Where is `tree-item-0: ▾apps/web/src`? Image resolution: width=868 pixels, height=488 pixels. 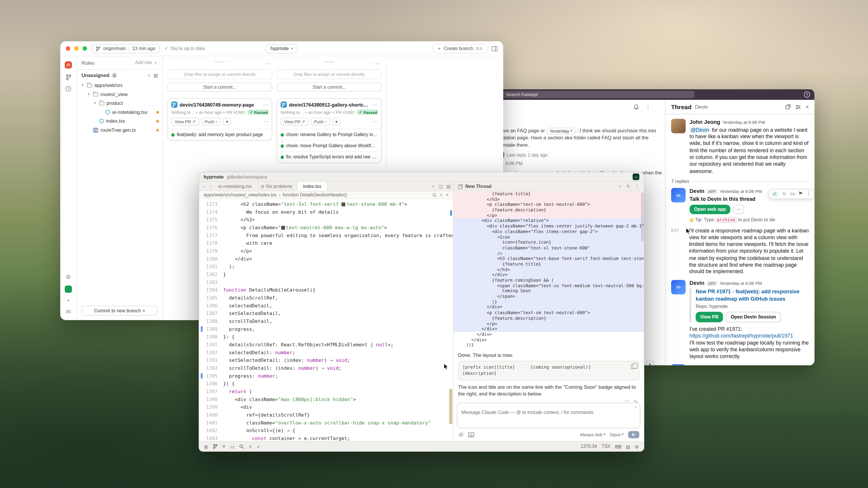 tree-item-0: ▾apps/web/src is located at coordinates (120, 85).